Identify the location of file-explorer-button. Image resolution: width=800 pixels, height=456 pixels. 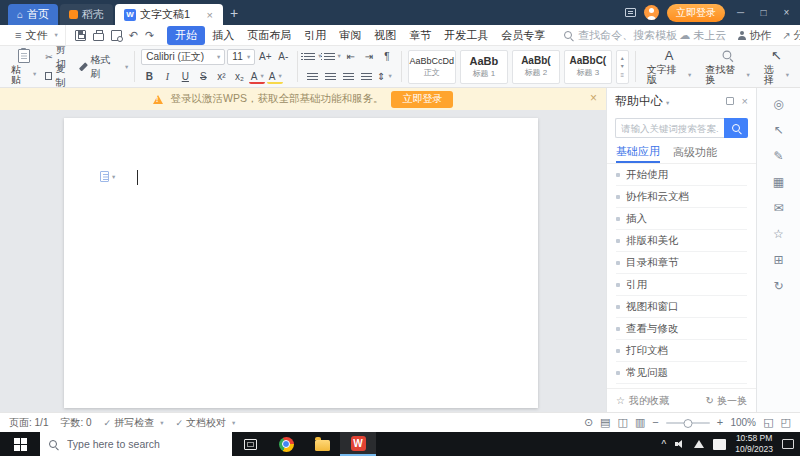
(322, 444).